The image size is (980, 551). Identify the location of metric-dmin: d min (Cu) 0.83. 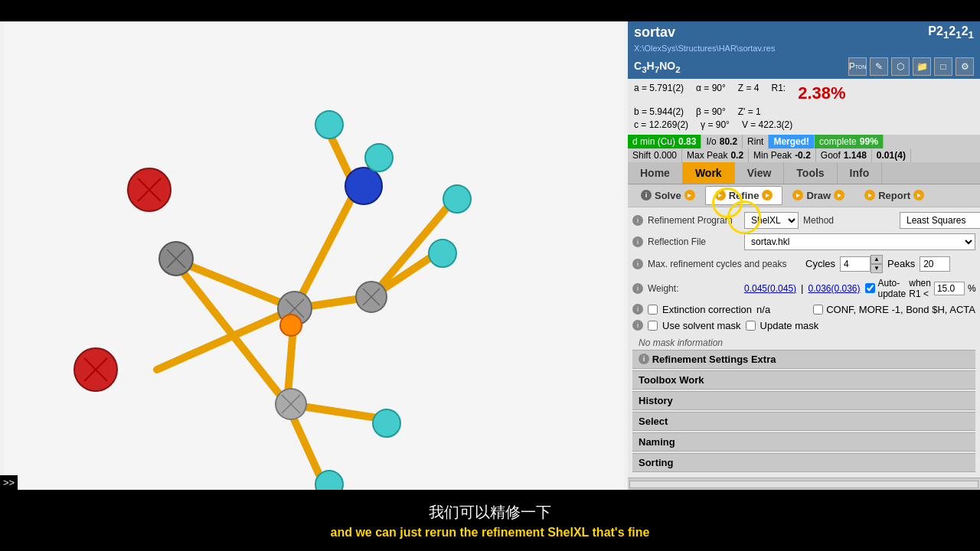
(665, 142).